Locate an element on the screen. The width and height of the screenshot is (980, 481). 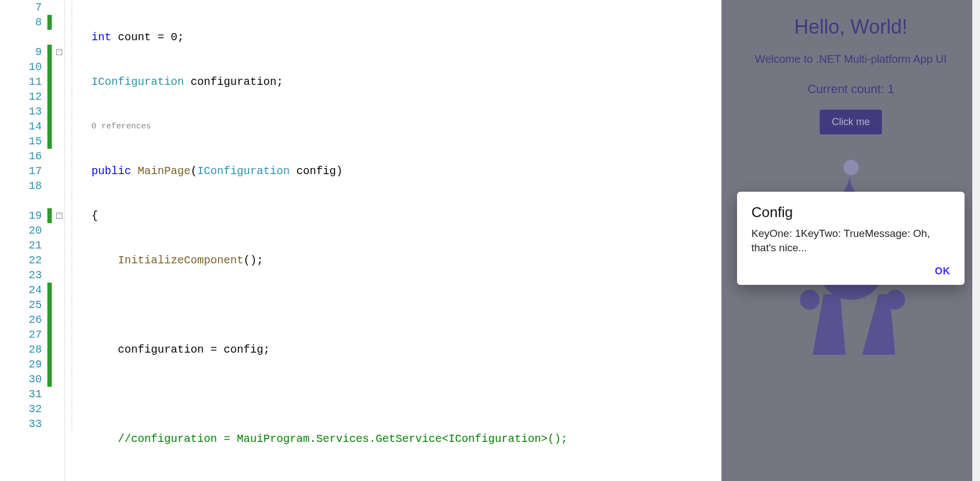
preview-scrollbar is located at coordinates (976, 240).